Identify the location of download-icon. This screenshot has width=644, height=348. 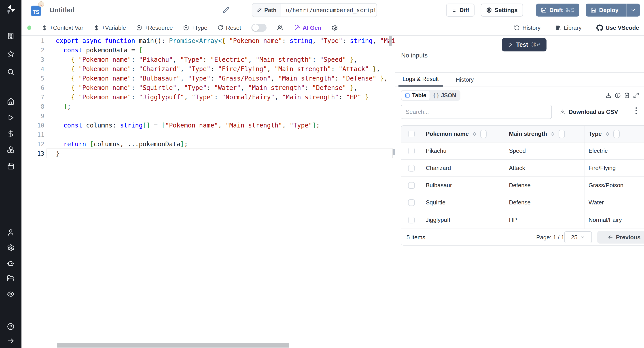
(608, 96).